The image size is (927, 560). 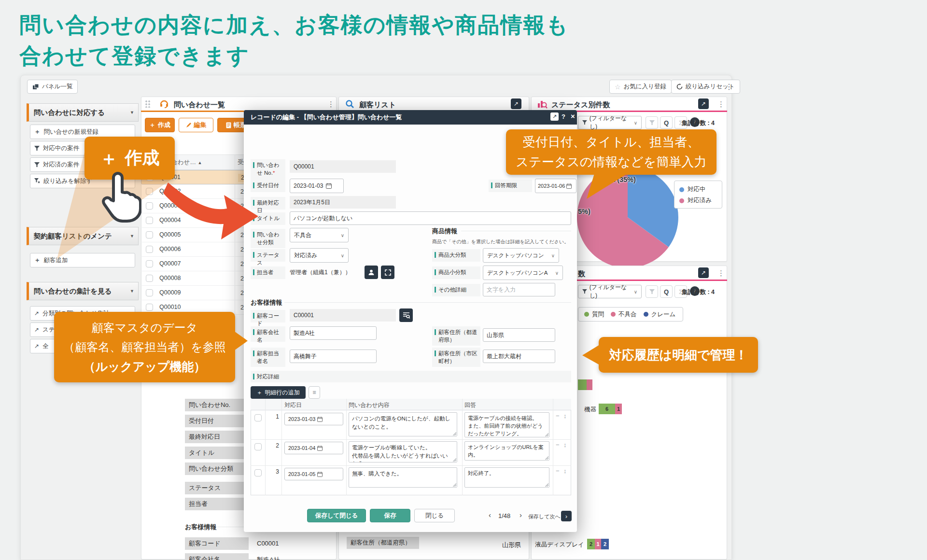 I want to click on deadline-date-input: 2023-01-06, so click(x=556, y=186).